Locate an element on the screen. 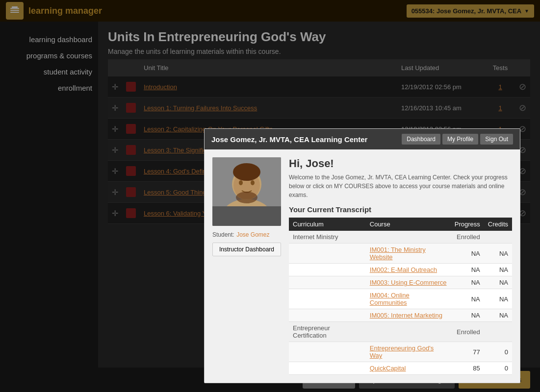 This screenshot has width=540, height=392. transcript-course-row: IM001: The Ministry Website NA NA is located at coordinates (400, 254).